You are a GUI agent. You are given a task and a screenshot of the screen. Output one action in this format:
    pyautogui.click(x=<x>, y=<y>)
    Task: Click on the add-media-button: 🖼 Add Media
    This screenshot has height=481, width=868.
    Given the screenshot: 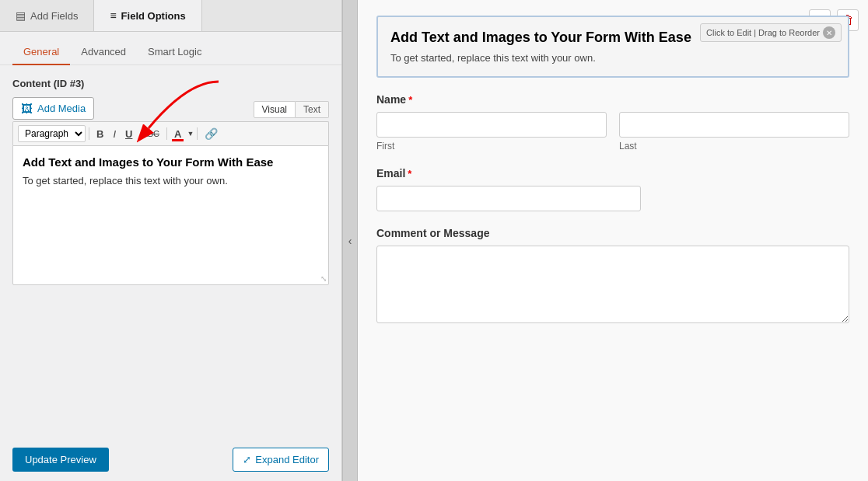 What is the action you would take?
    pyautogui.click(x=53, y=109)
    